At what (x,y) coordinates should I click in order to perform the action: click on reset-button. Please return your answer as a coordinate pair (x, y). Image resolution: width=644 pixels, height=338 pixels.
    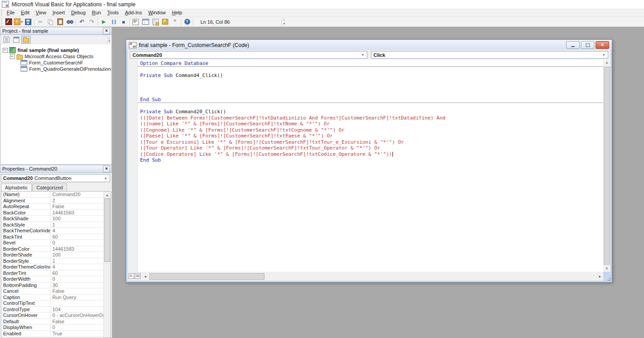
    Looking at the image, I should click on (124, 22).